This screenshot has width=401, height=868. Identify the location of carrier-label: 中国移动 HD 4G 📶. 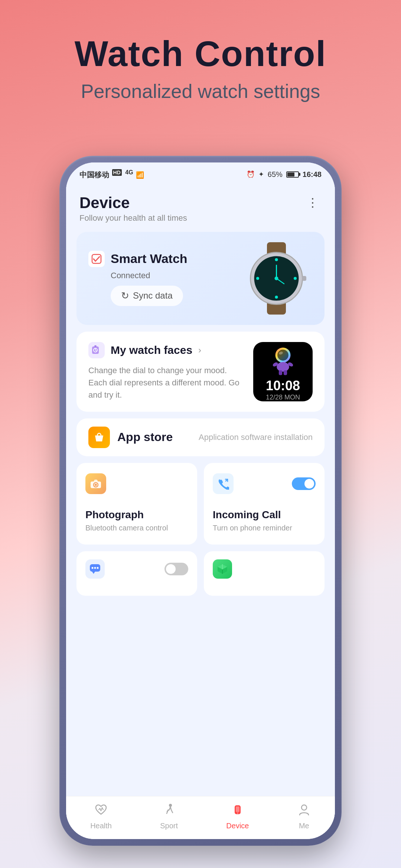
(112, 174).